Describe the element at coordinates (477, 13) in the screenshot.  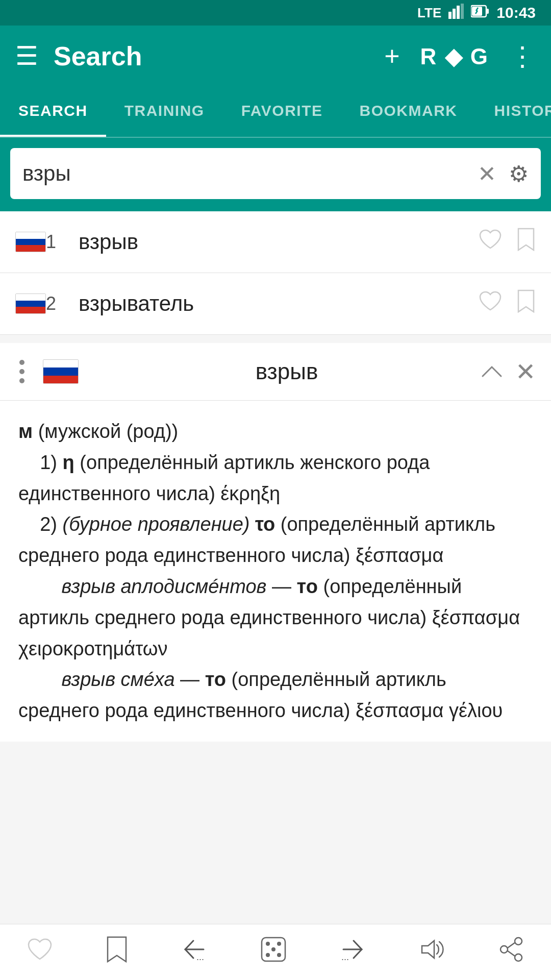
I see `status-icons: LTE 10:43` at that location.